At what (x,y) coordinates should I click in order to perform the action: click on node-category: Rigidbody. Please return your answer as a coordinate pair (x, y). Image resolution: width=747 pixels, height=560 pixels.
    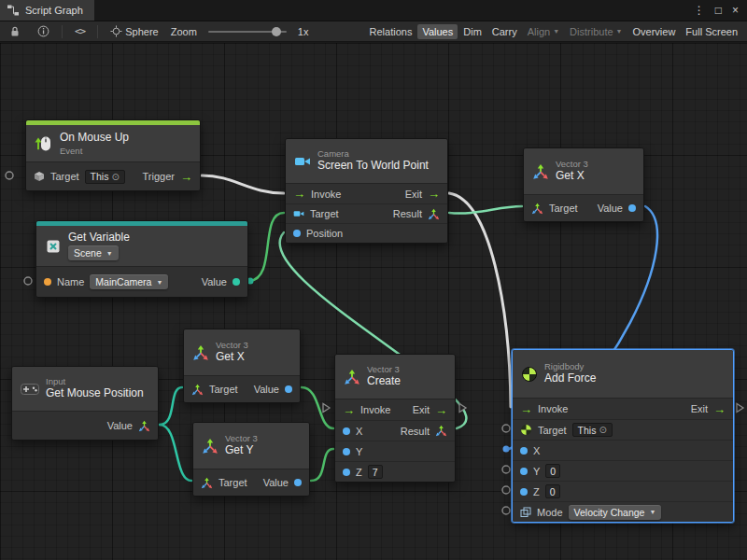
    Looking at the image, I should click on (570, 367).